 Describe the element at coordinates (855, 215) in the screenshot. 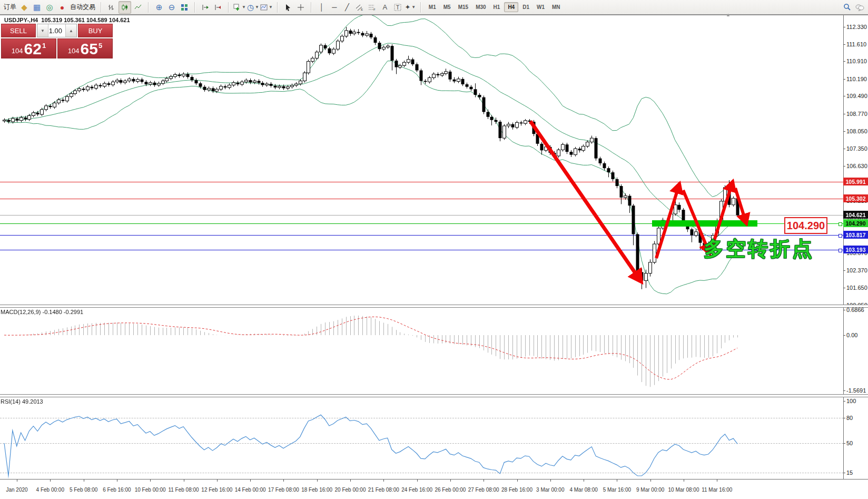

I see `price-chip-104.621: 104.621` at that location.